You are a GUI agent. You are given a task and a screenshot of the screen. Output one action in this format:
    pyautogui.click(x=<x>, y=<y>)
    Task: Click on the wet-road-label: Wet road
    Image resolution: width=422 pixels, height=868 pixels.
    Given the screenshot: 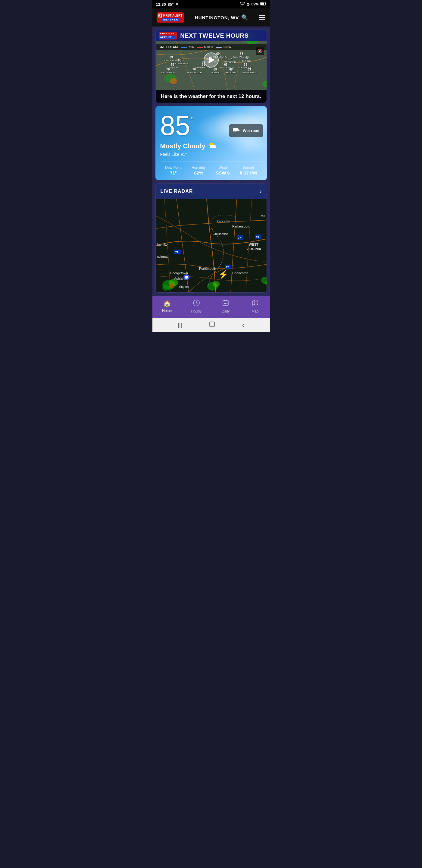 What is the action you would take?
    pyautogui.click(x=251, y=131)
    